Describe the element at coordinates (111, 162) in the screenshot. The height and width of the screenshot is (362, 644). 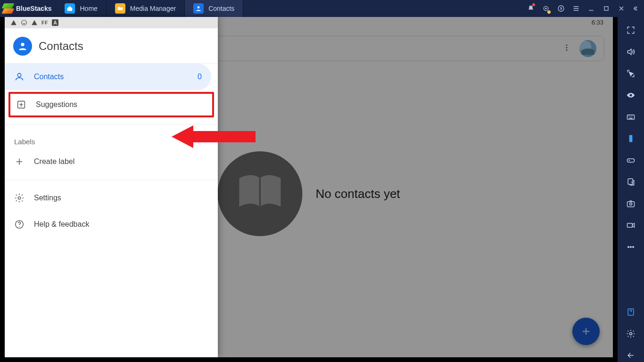
I see `nav-create-label: Create label` at that location.